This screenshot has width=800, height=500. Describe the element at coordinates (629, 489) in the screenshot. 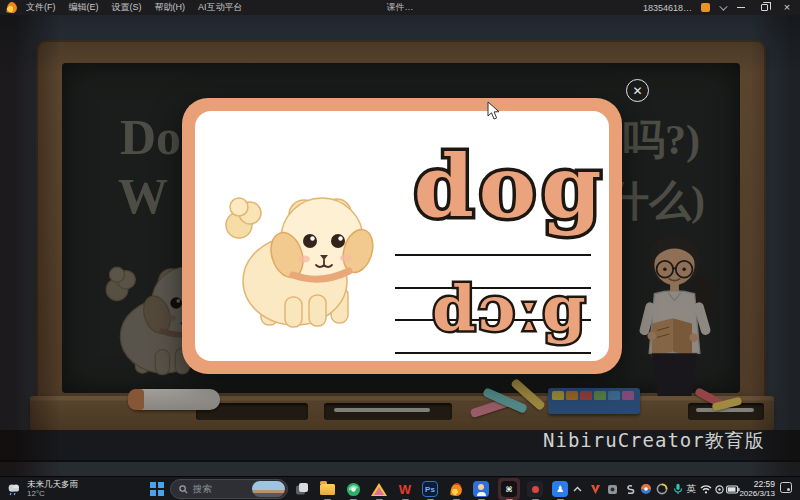

I see `tray-icon-s` at that location.